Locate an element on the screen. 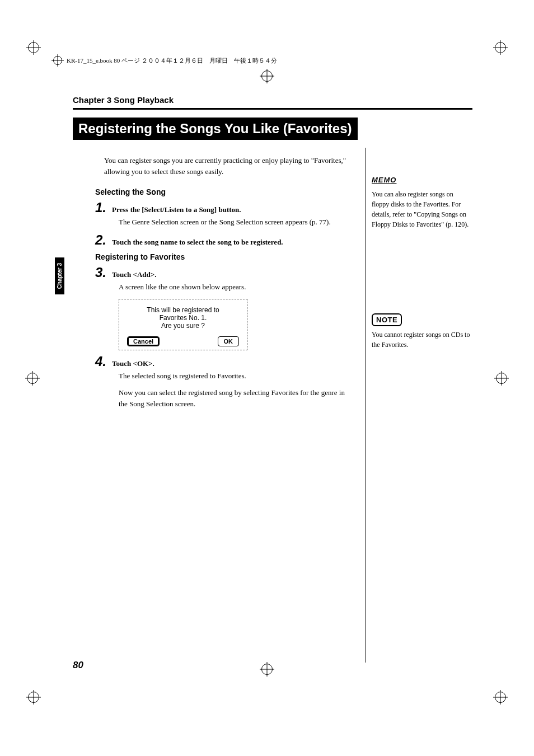  step-2-text: Touch the song name to select the song t… is located at coordinates (198, 242).